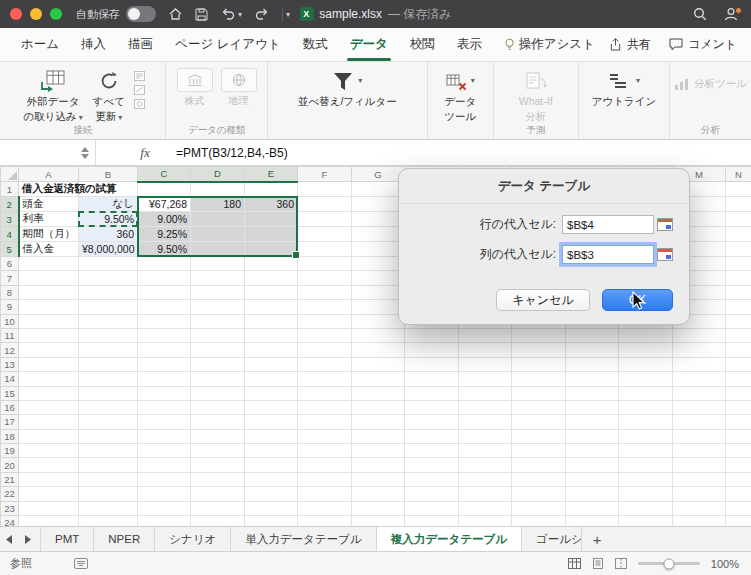 This screenshot has height=575, width=751. What do you see at coordinates (218, 190) in the screenshot?
I see `cell-D1` at bounding box center [218, 190].